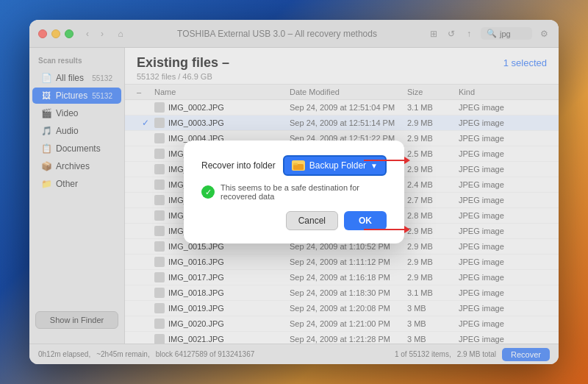  What do you see at coordinates (338, 166) in the screenshot?
I see `folder-name-label: Backup Folder` at bounding box center [338, 166].